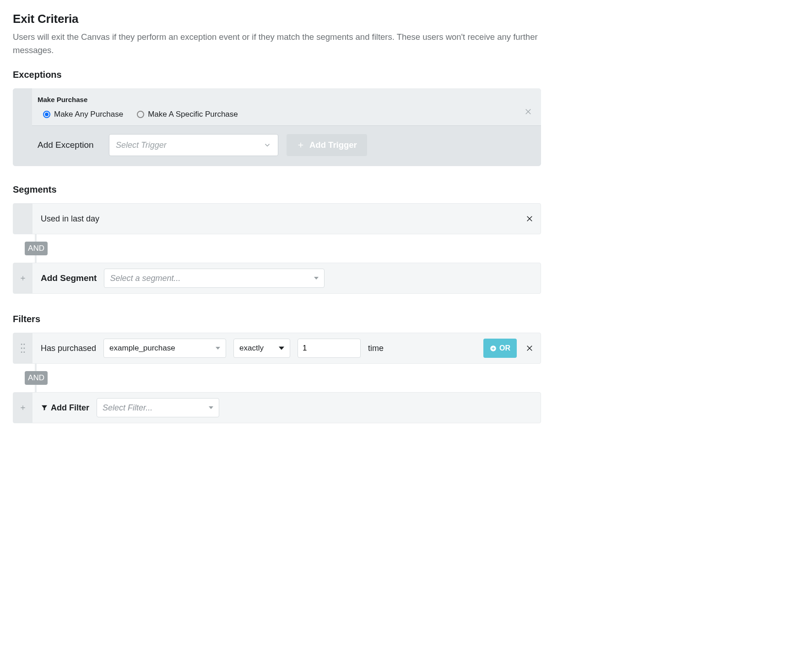 The height and width of the screenshot is (658, 812). Describe the element at coordinates (530, 219) in the screenshot. I see `remove-segment-icon` at that location.